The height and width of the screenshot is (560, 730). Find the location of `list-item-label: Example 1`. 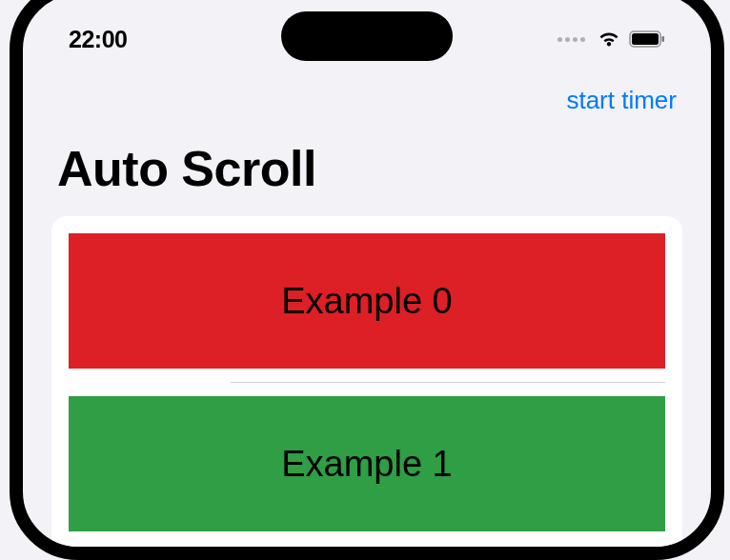

list-item-label: Example 1 is located at coordinates (367, 465).